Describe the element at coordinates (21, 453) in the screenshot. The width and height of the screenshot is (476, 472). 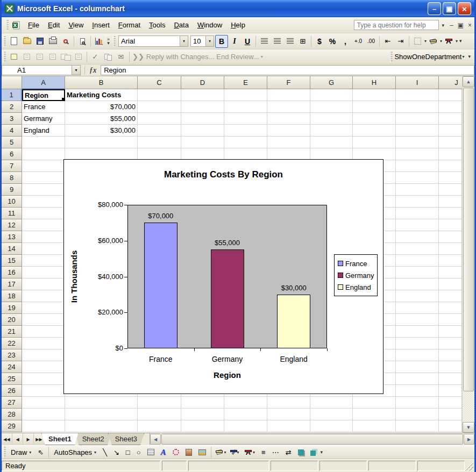
I see `draw-menu-button: Draw▾` at that location.